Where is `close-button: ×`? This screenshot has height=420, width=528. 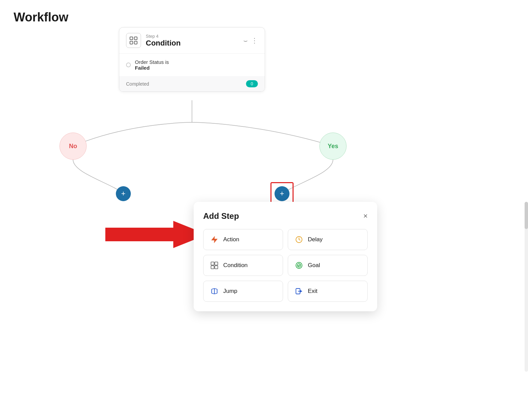 close-button: × is located at coordinates (366, 216).